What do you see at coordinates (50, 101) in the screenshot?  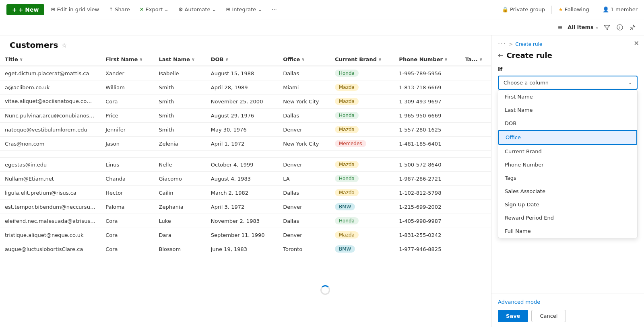 I see `cell-title: vitae.aliquet@sociisnatoque.com 💬` at bounding box center [50, 101].